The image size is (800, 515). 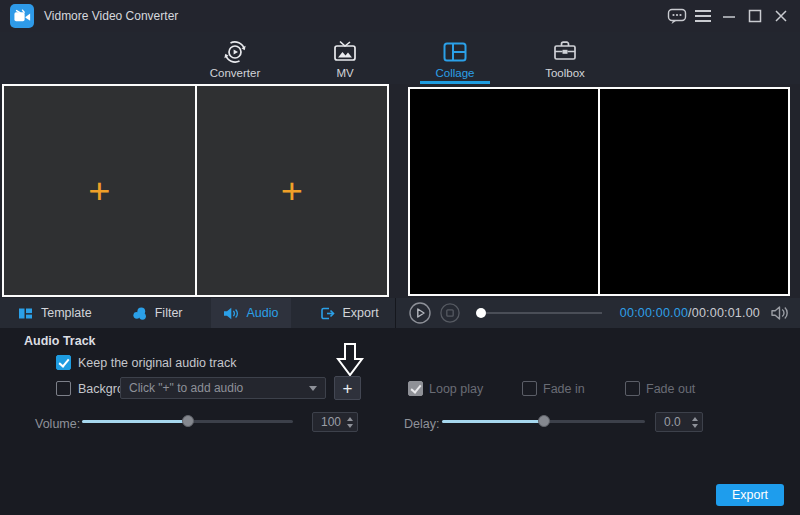 I want to click on menu-icon, so click(x=703, y=16).